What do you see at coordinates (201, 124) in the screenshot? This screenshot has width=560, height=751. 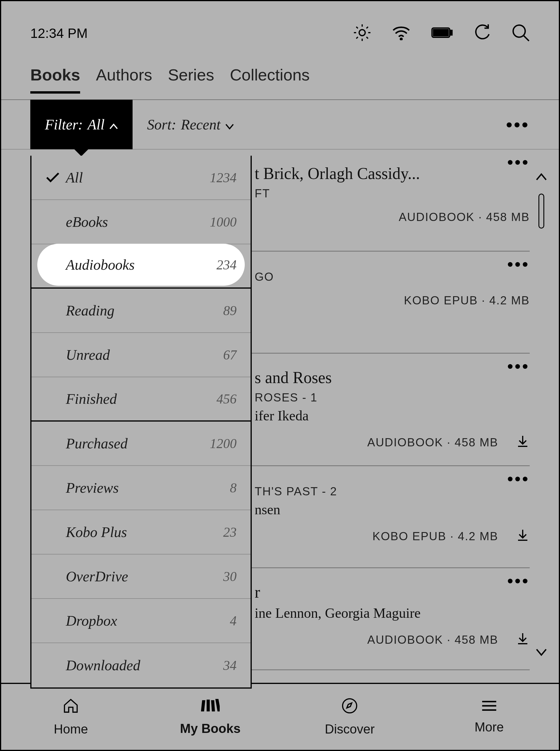 I see `sort-value: Recent` at bounding box center [201, 124].